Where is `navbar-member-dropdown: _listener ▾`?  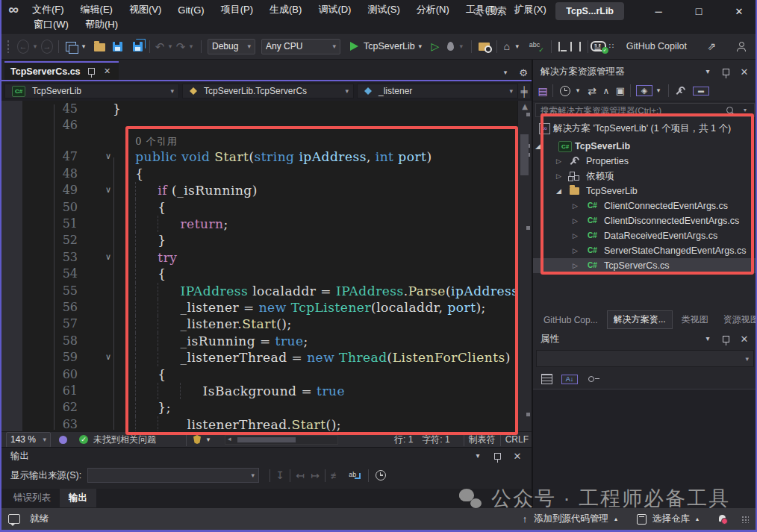 navbar-member-dropdown: _listener ▾ is located at coordinates (437, 91).